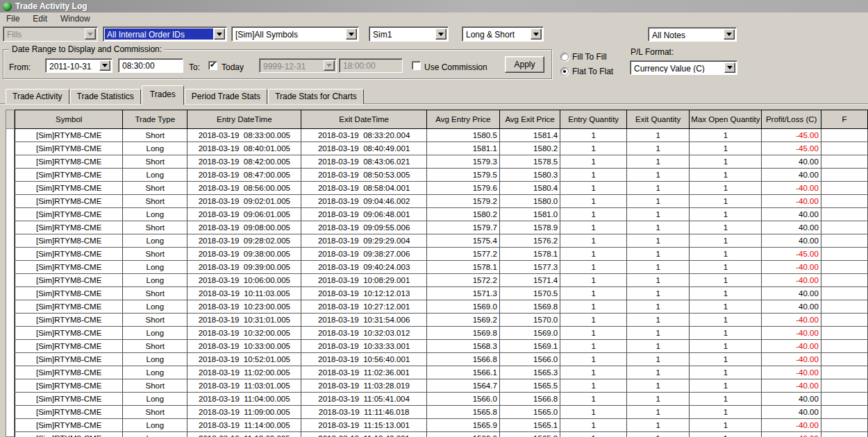 This screenshot has width=868, height=437. Describe the element at coordinates (364, 333) in the screenshot. I see `table-cell: 2018-03-19 10:32:03.012` at that location.